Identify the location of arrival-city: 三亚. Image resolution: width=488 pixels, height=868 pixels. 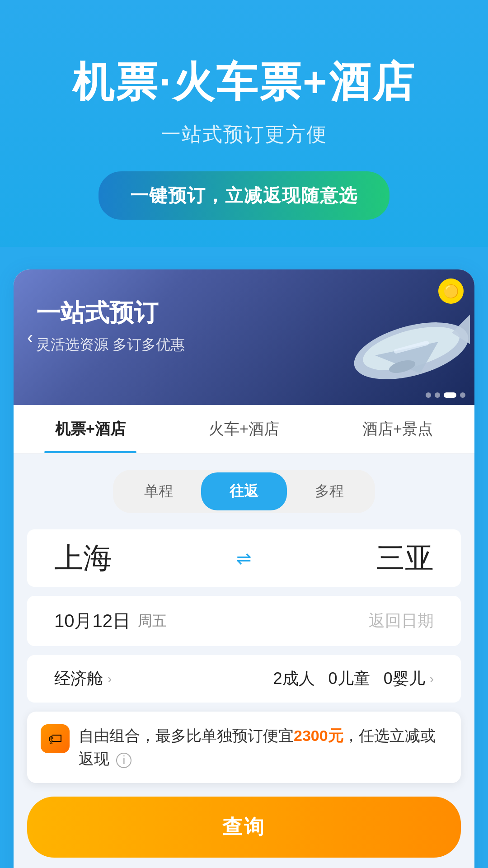
(405, 558).